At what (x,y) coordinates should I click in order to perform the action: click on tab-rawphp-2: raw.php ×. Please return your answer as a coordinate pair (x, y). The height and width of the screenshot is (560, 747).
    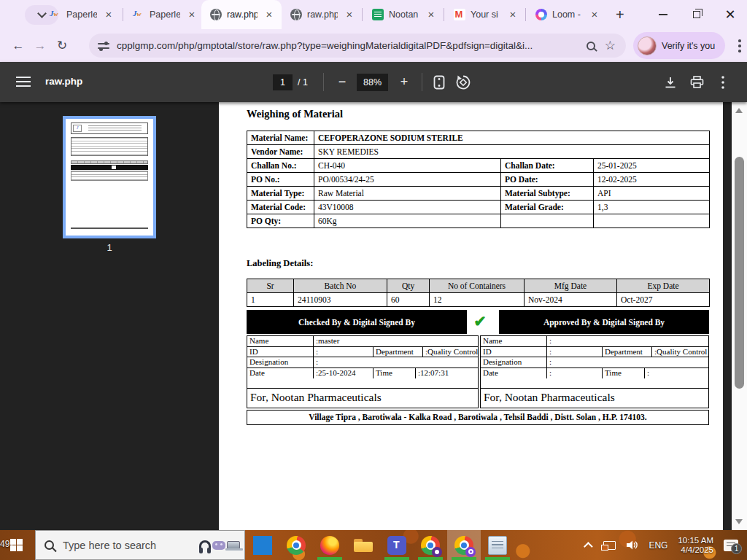
    Looking at the image, I should click on (322, 15).